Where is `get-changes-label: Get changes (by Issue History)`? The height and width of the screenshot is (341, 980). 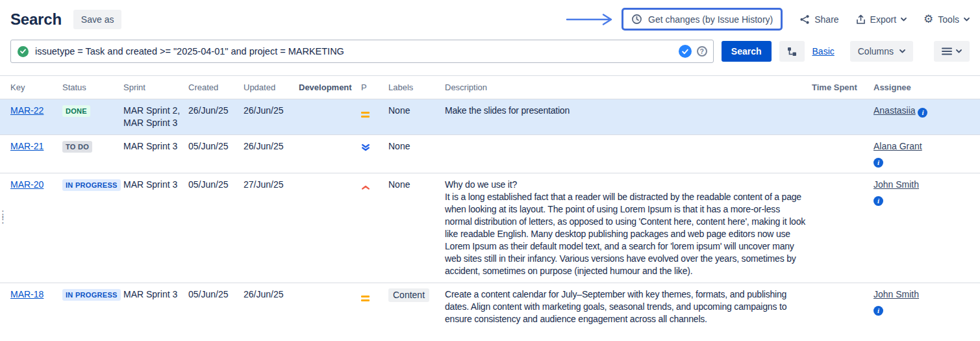
get-changes-label: Get changes (by Issue History) is located at coordinates (710, 19).